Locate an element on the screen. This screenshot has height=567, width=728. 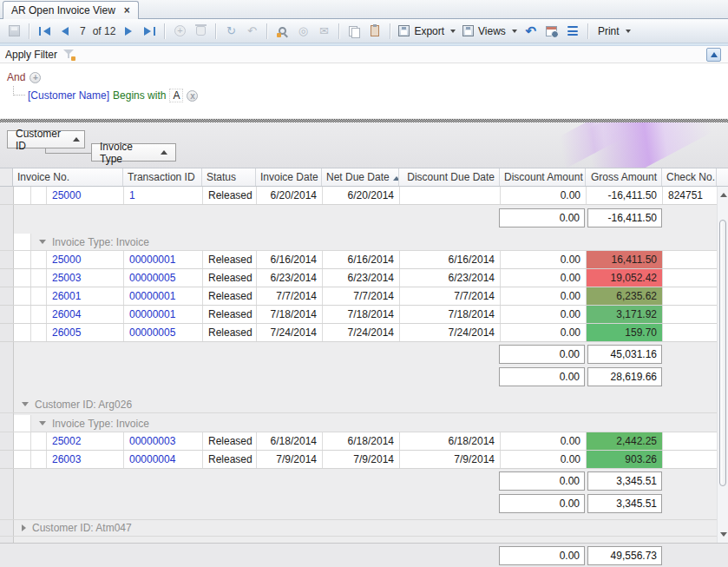
table-row: 2500300000005Released6/23/20146/23/20146… is located at coordinates (358, 278).